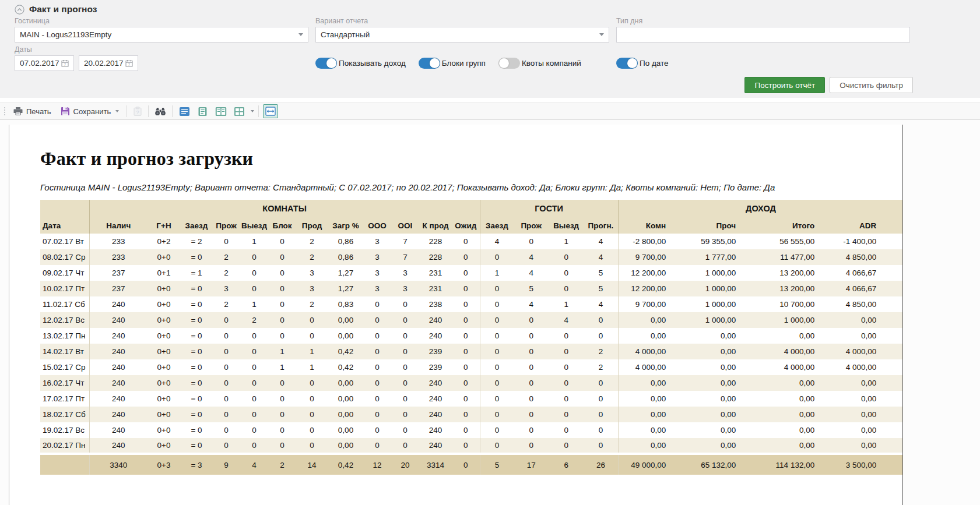  What do you see at coordinates (312, 464) in the screenshot?
I see `totals-cell: 14` at bounding box center [312, 464].